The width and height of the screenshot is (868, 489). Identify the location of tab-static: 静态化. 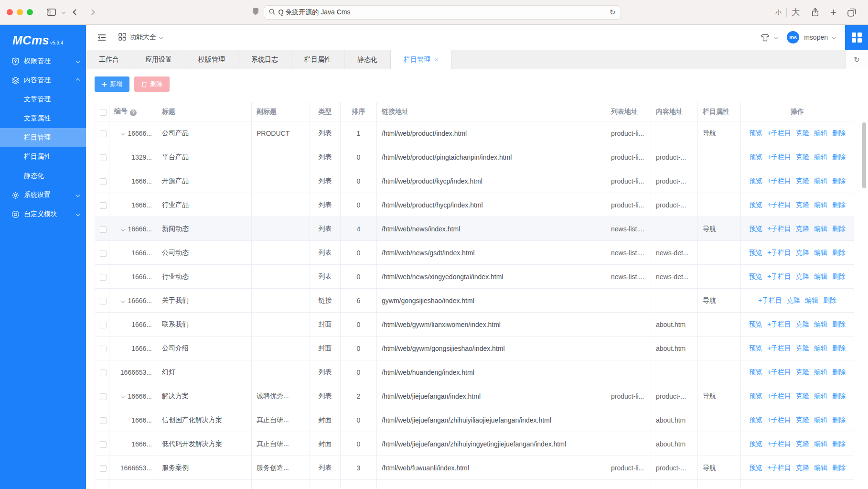
(368, 59).